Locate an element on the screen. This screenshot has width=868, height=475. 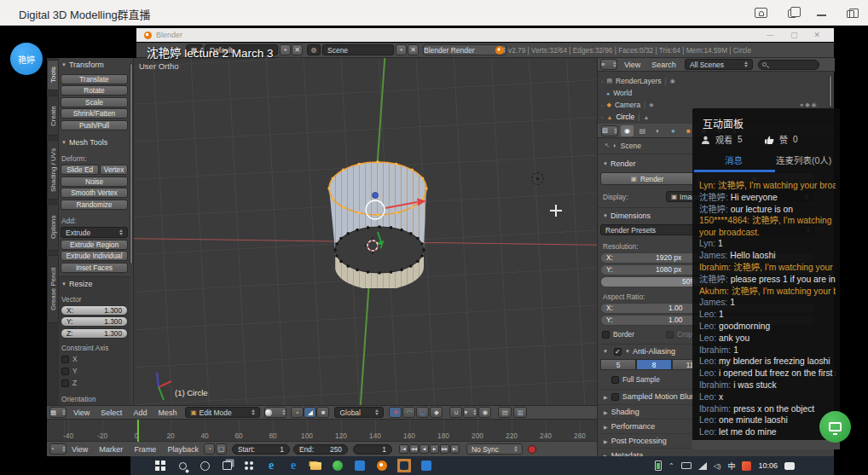
sync-mode-selector: No Sync is located at coordinates (495, 449).